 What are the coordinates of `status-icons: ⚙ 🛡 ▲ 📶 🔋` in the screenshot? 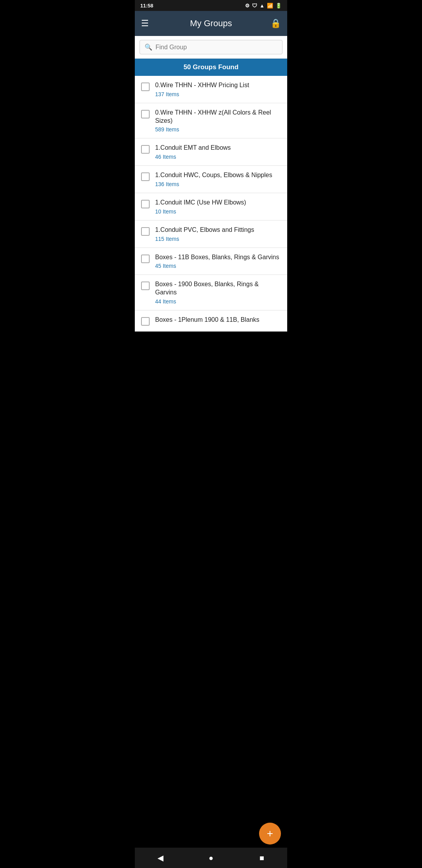 It's located at (263, 5).